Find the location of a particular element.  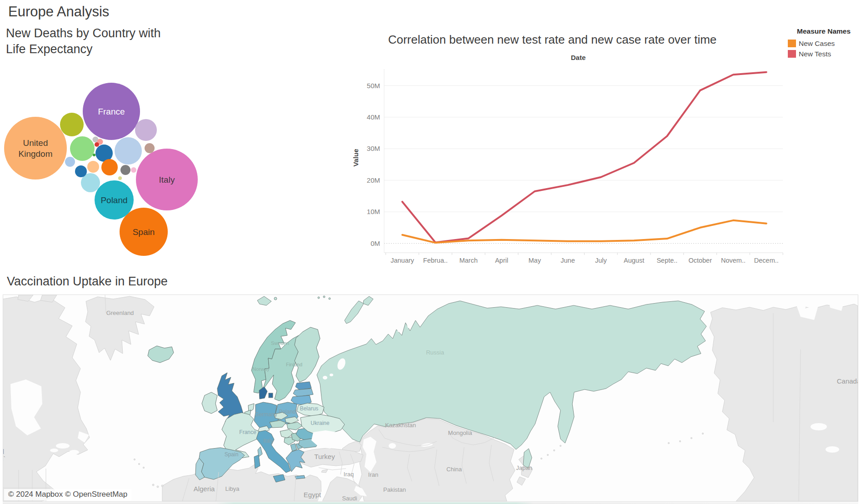

country-denmark-island is located at coordinates (271, 395).